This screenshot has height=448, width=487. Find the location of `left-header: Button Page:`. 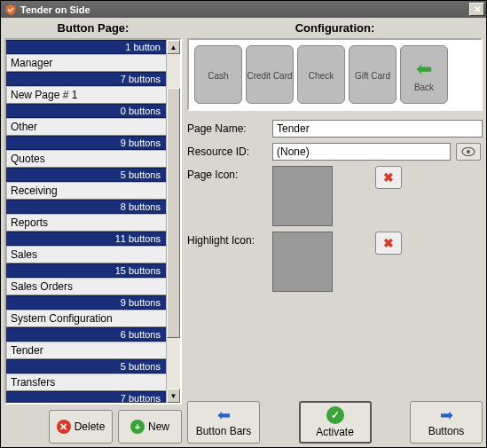

left-header: Button Page: is located at coordinates (93, 28).